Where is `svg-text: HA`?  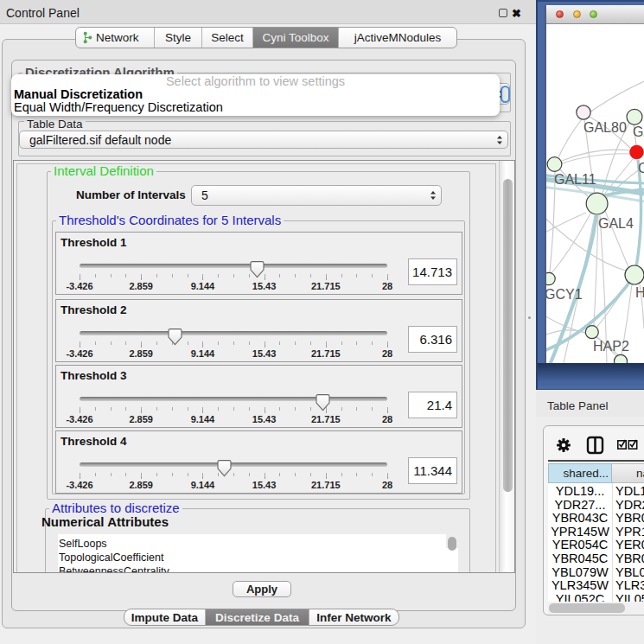 svg-text: HA is located at coordinates (640, 292).